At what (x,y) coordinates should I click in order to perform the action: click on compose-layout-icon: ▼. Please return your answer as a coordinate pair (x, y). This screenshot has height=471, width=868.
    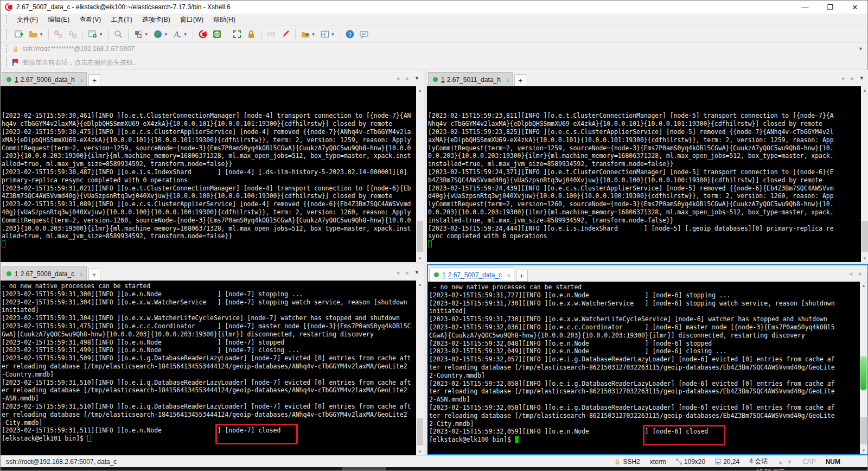
    Looking at the image, I should click on (141, 34).